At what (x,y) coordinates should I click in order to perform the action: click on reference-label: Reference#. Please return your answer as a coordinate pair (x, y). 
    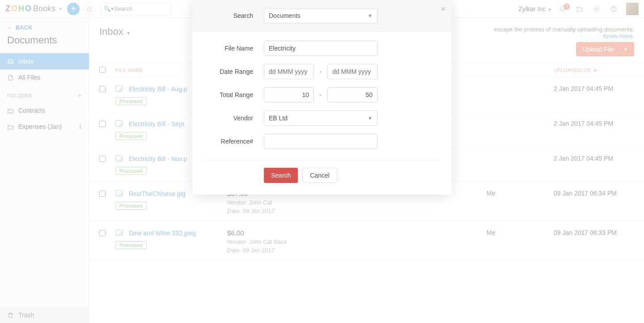
    Looking at the image, I should click on (234, 141).